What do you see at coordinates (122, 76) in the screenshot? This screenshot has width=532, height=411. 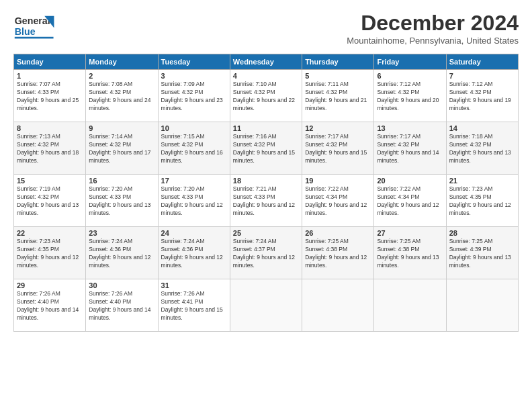 I see `day-number: 2` at bounding box center [122, 76].